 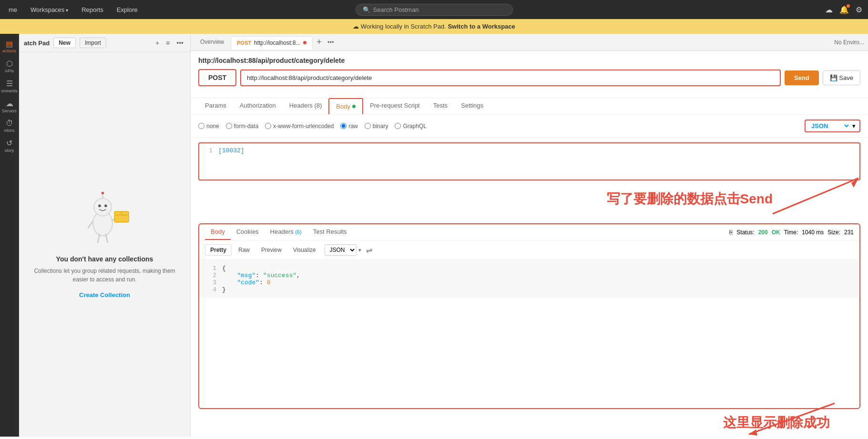 What do you see at coordinates (340, 250) in the screenshot?
I see `resp-format-select: JSON` at bounding box center [340, 250].